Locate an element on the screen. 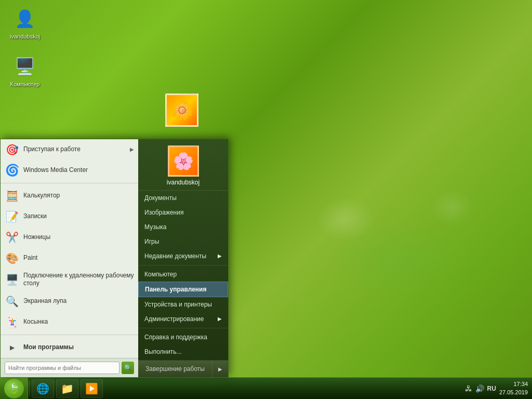  tray-language: RU is located at coordinates (491, 389).